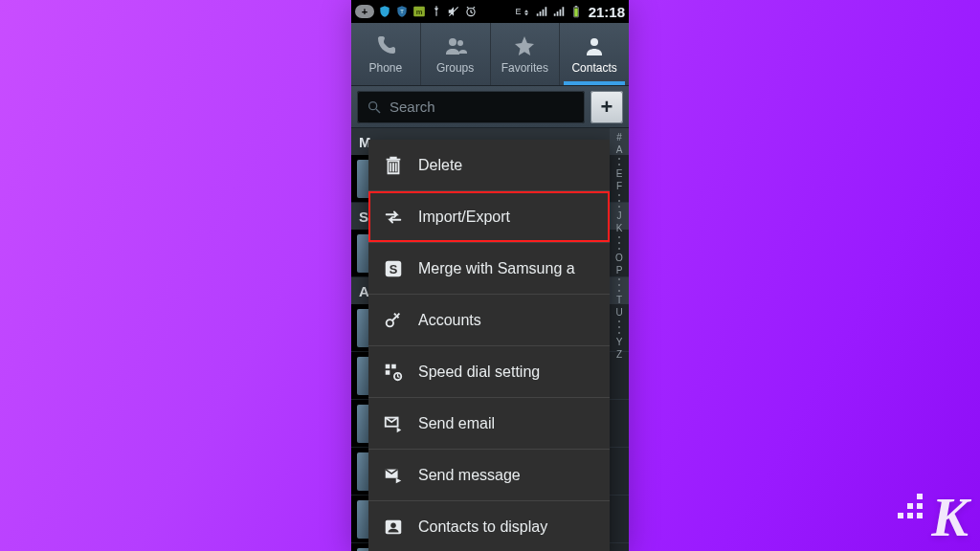 This screenshot has width=980, height=551. Describe the element at coordinates (386, 54) in the screenshot. I see `tab-phone: Phone` at that location.